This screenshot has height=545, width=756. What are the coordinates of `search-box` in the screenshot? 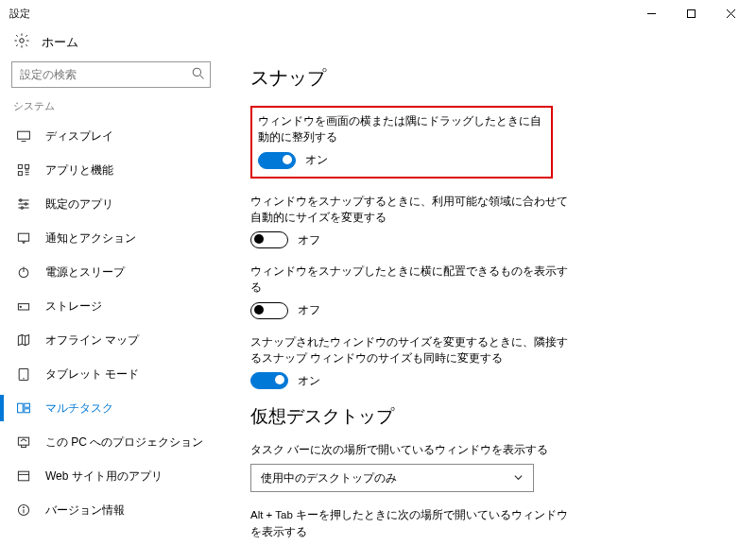 It's located at (112, 75).